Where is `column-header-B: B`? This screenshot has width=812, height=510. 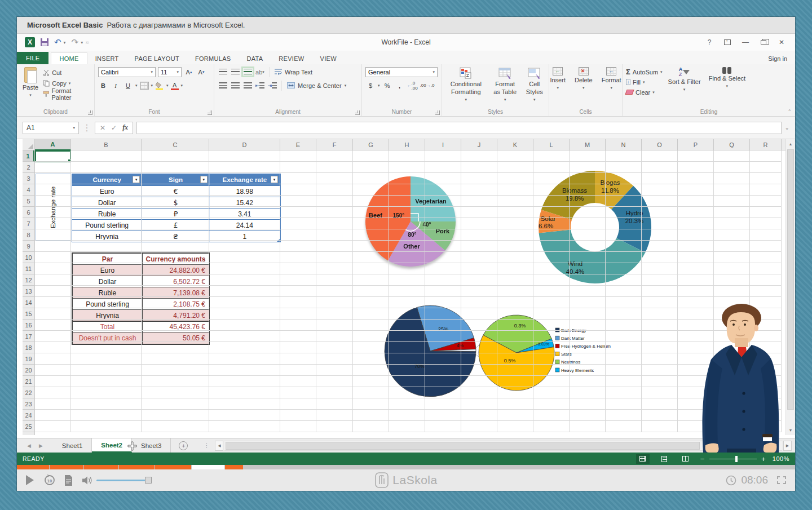 column-header-B: B is located at coordinates (106, 145).